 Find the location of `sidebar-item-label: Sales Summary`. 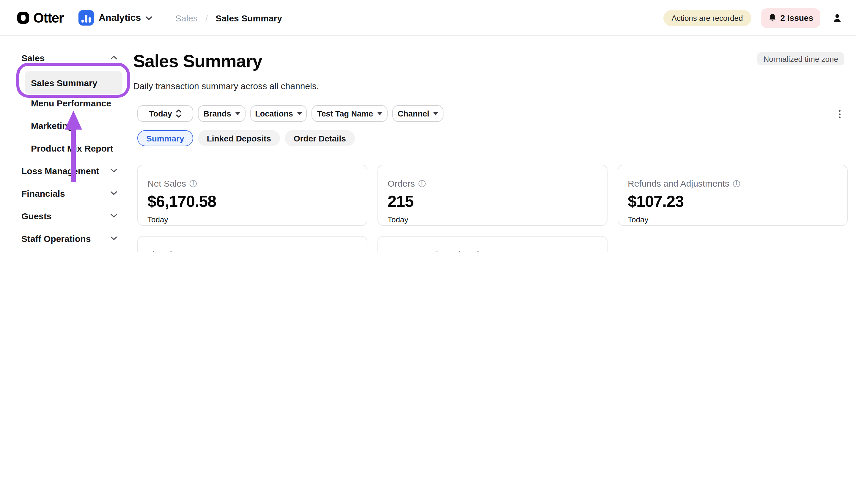

sidebar-item-label: Sales Summary is located at coordinates (64, 83).